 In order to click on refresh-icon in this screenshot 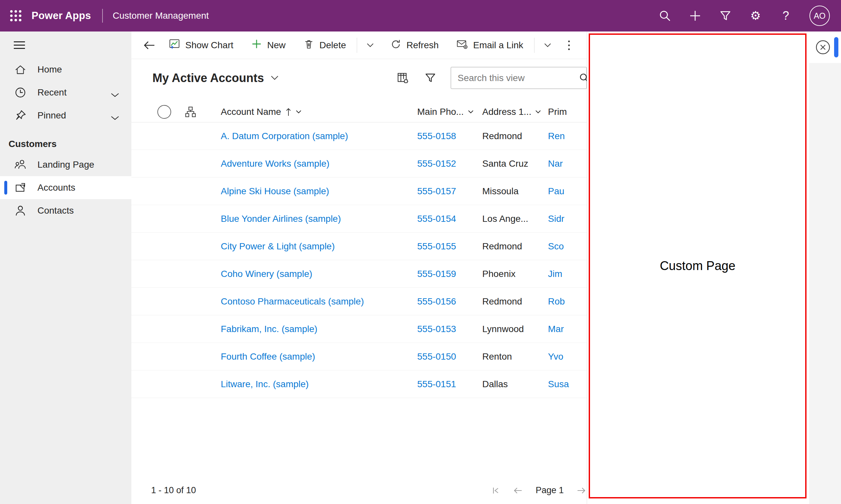, I will do `click(396, 45)`.